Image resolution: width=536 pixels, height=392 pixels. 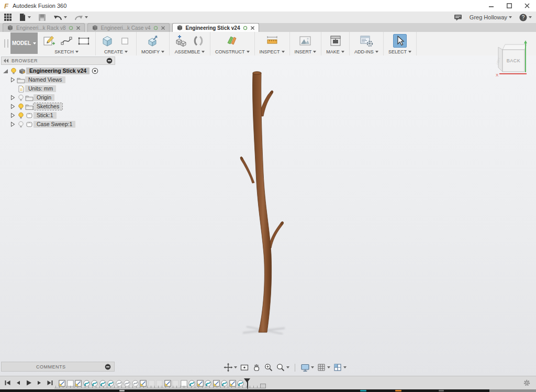 I want to click on zoom-button, so click(x=269, y=367).